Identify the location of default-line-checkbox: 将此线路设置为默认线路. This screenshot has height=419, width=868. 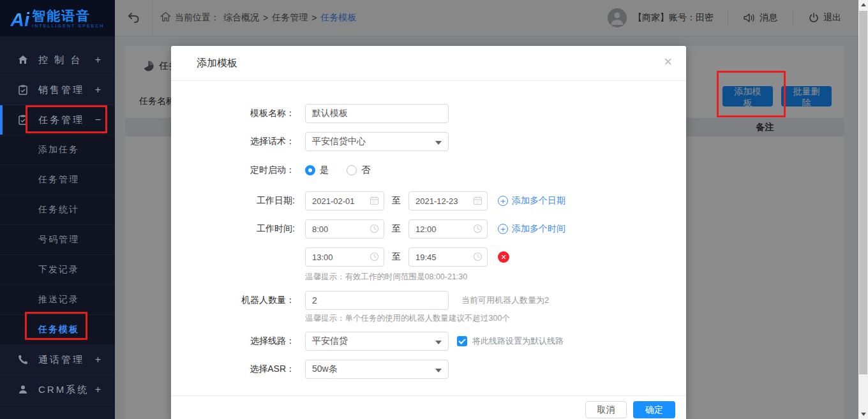
(511, 341).